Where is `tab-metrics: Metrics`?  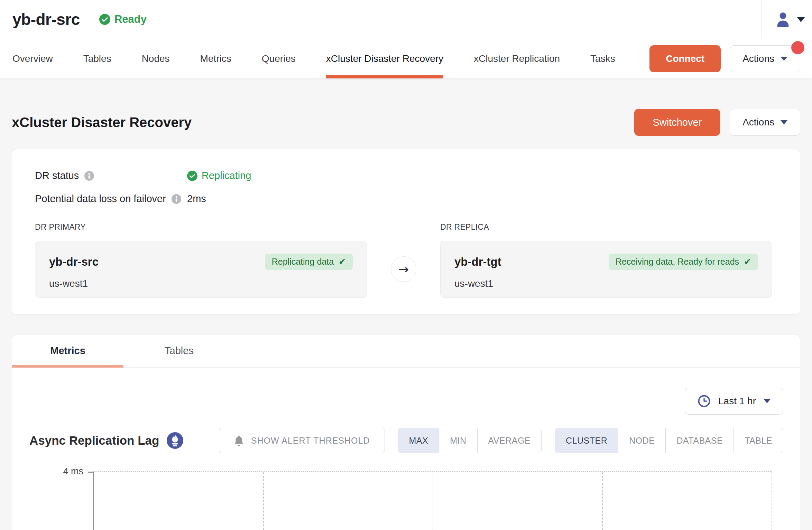 tab-metrics: Metrics is located at coordinates (68, 351).